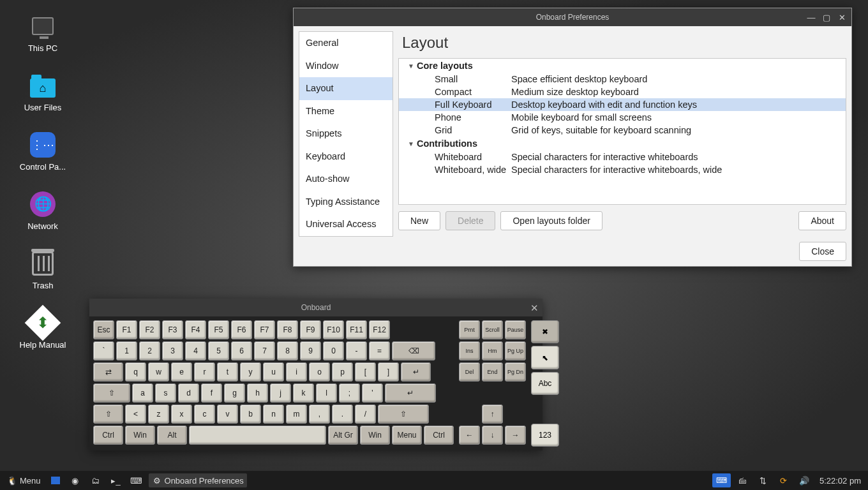 This screenshot has height=490, width=868. Describe the element at coordinates (227, 372) in the screenshot. I see `key: t` at that location.